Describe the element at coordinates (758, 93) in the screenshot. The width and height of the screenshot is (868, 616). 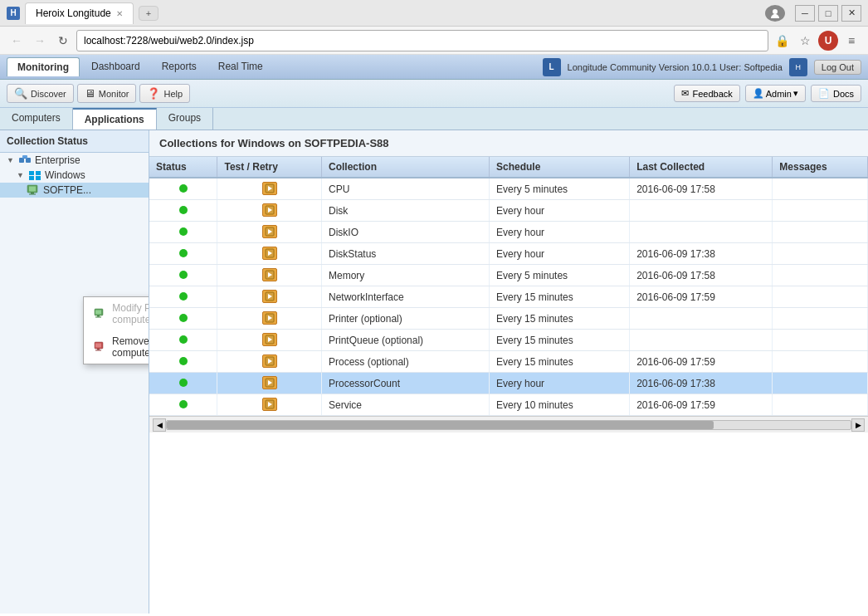
I see `admin-icon: 👤` at that location.